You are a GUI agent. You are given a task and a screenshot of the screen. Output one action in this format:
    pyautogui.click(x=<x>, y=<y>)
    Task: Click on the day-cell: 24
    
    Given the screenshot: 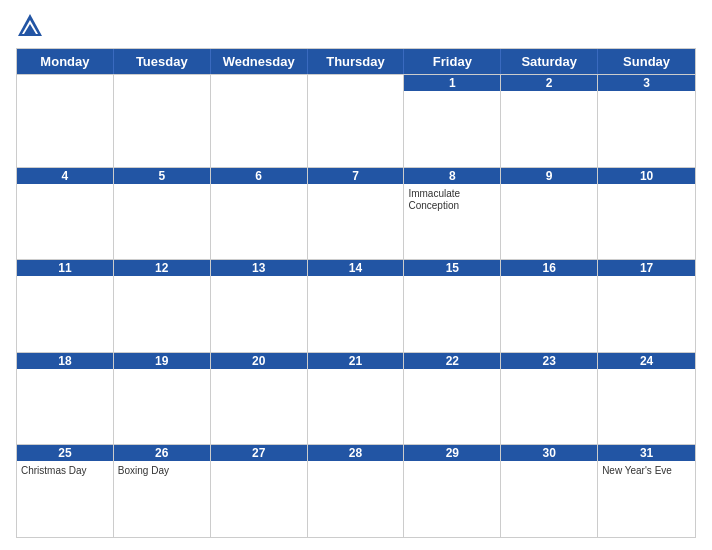 What is the action you would take?
    pyautogui.click(x=646, y=399)
    